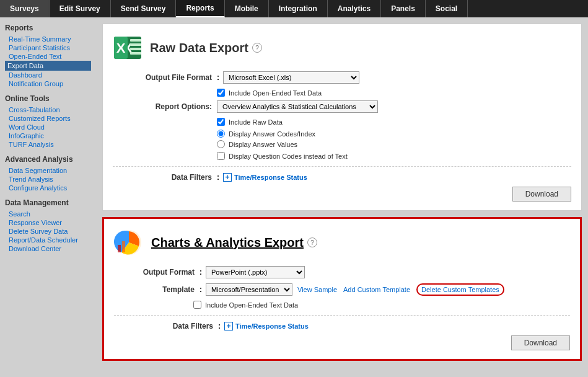 The height and width of the screenshot is (377, 588). Describe the element at coordinates (354, 9) in the screenshot. I see `nav-analytics: Analytics` at that location.